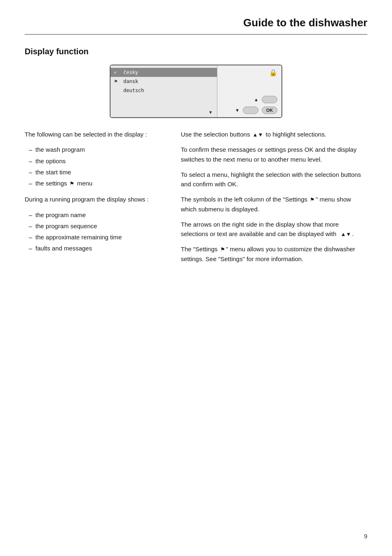 This screenshot has height=556, width=392. Describe the element at coordinates (223, 250) in the screenshot. I see `flag-icon-3: ⚑` at that location.